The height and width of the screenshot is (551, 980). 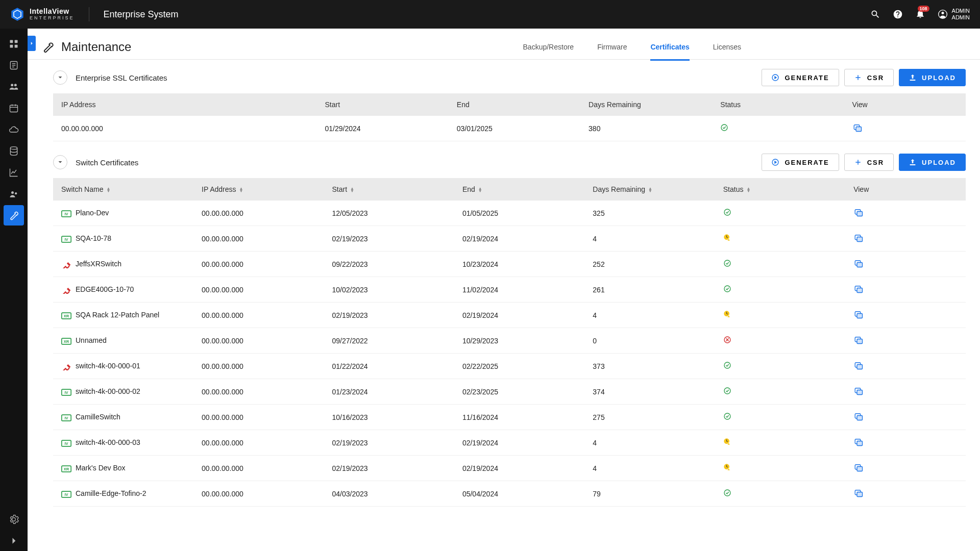 What do you see at coordinates (869, 162) in the screenshot?
I see `csr-button-switch: CSR` at bounding box center [869, 162].